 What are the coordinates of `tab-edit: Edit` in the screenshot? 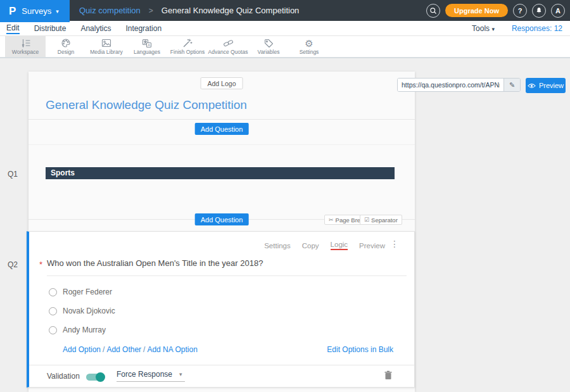 It's located at (13, 29).